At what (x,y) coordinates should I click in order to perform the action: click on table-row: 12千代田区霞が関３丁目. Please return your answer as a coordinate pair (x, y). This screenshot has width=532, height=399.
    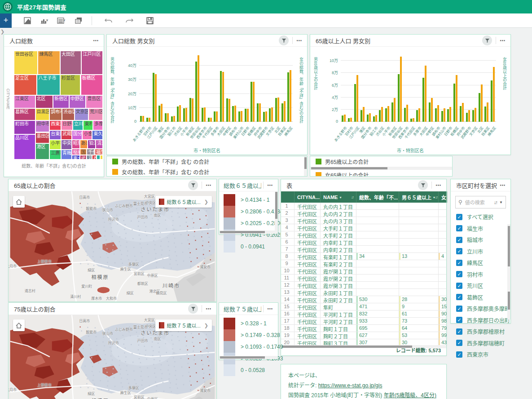
    Looking at the image, I should click on (364, 285).